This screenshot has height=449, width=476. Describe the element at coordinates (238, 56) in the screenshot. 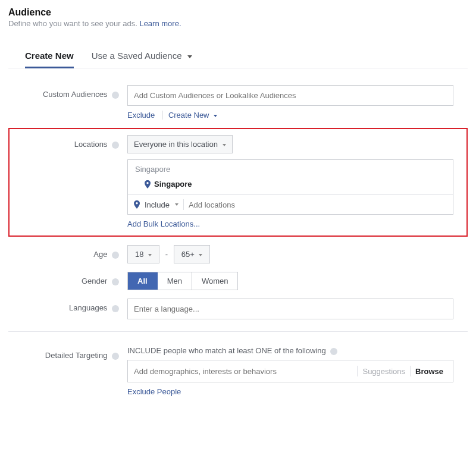

I see `audience-tabs: Create New Use a Saved Audience` at that location.